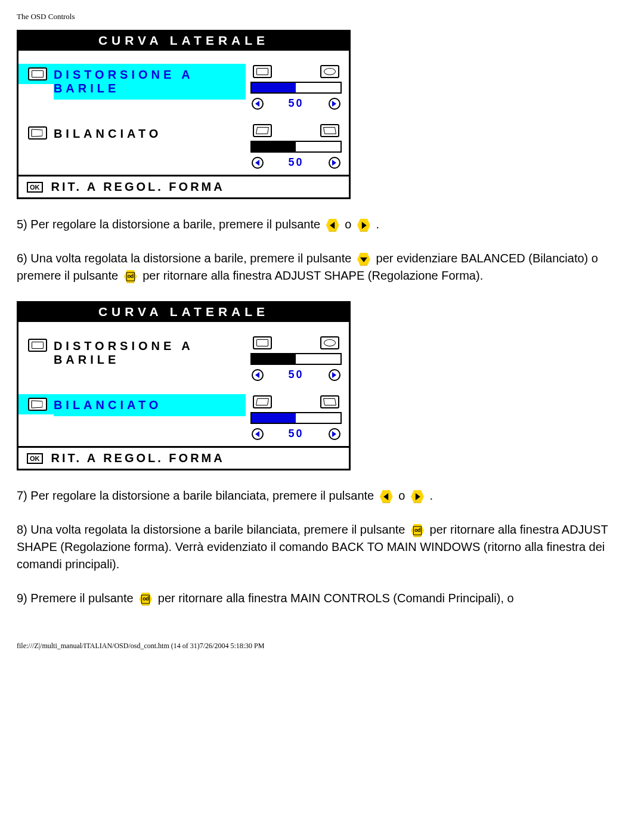  What do you see at coordinates (322, 547) in the screenshot?
I see `step-8: 8) Una volta regolata la distorsione a b…` at bounding box center [322, 547].